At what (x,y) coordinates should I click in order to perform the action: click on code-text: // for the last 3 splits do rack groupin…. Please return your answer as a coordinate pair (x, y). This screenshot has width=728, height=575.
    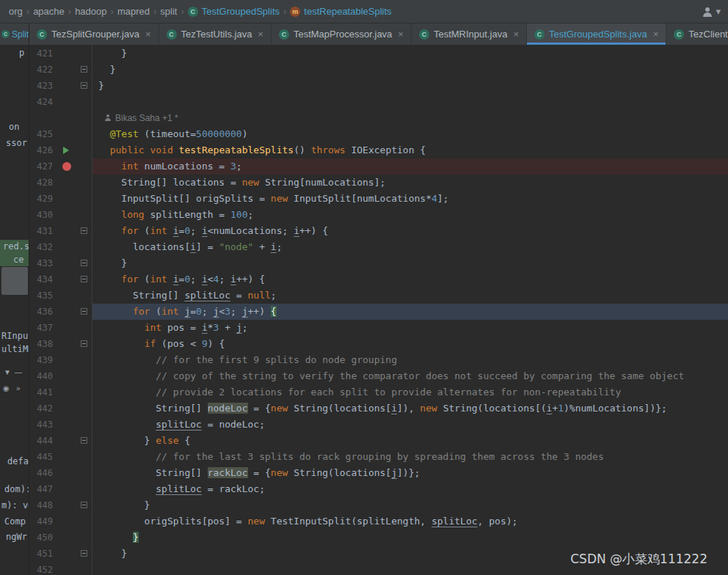
    Looking at the image, I should click on (410, 457).